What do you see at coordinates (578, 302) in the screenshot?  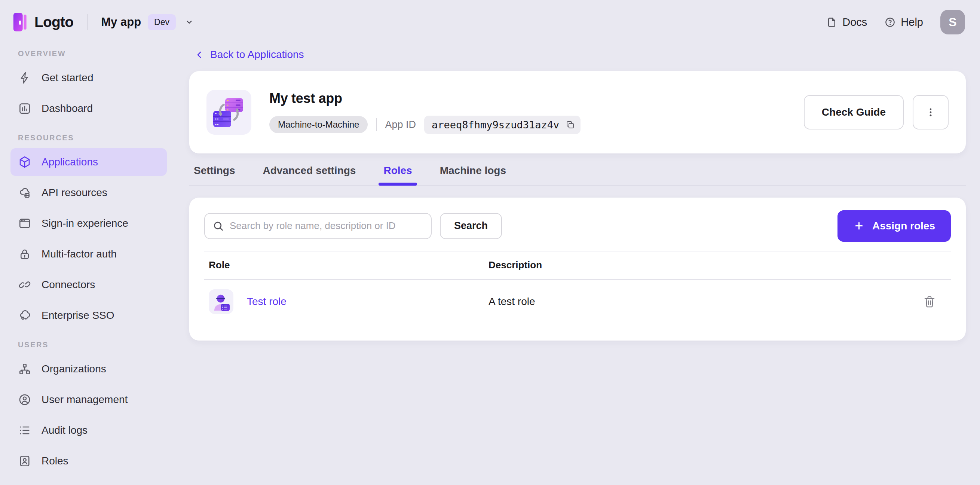 I see `table-row: Test role A test role` at bounding box center [578, 302].